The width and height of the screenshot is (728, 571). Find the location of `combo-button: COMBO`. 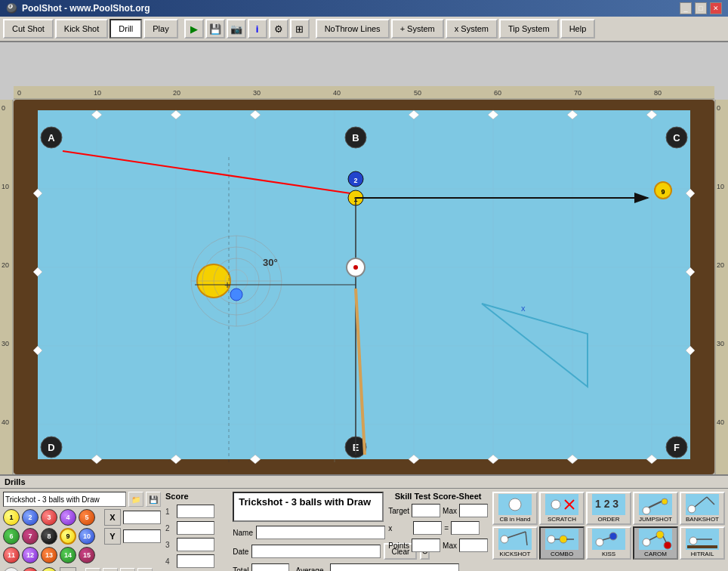

combo-button: COMBO is located at coordinates (562, 543).